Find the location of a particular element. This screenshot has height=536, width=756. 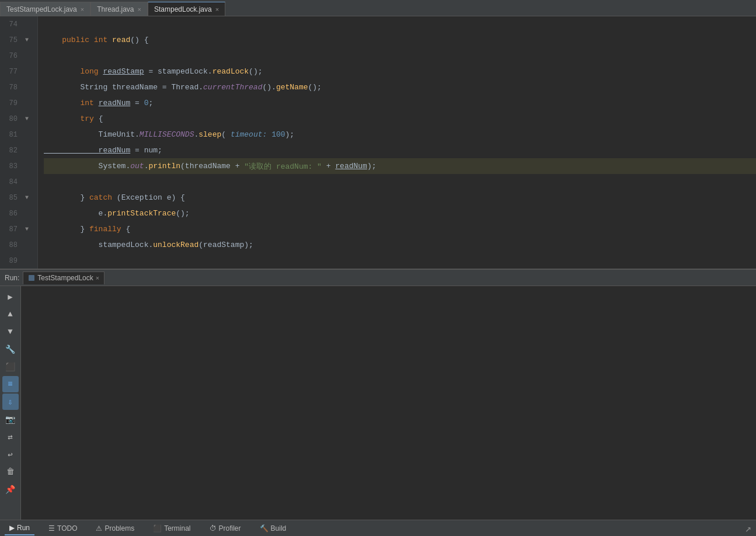

fold-arrow-87: ▼ is located at coordinates (27, 229).